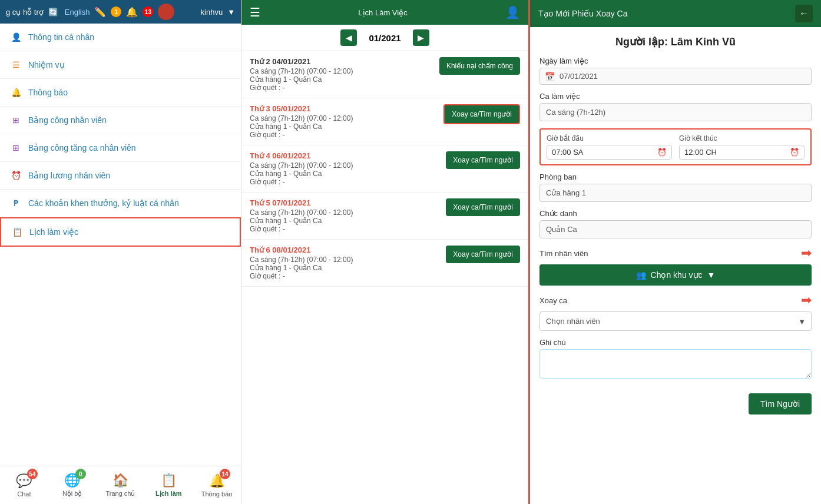 The width and height of the screenshot is (821, 504). I want to click on chon-nhan-vien-wrap: Chọn nhân viên ▼, so click(676, 321).